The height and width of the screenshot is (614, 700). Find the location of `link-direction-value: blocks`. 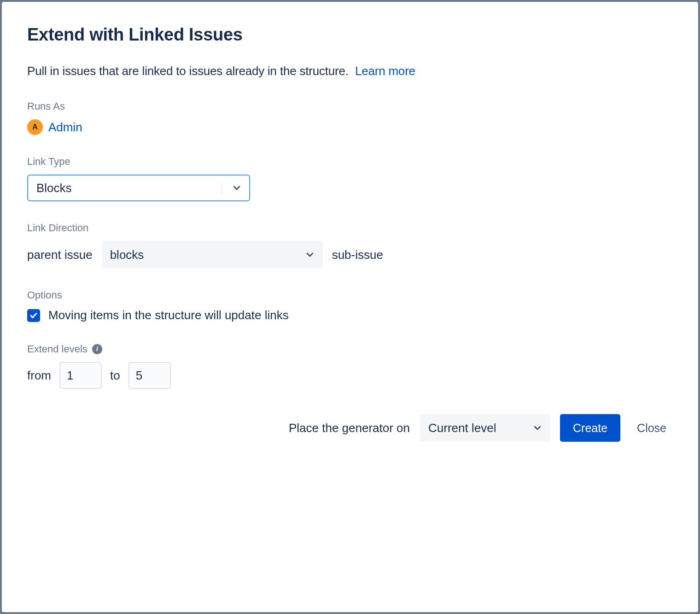

link-direction-value: blocks is located at coordinates (204, 255).